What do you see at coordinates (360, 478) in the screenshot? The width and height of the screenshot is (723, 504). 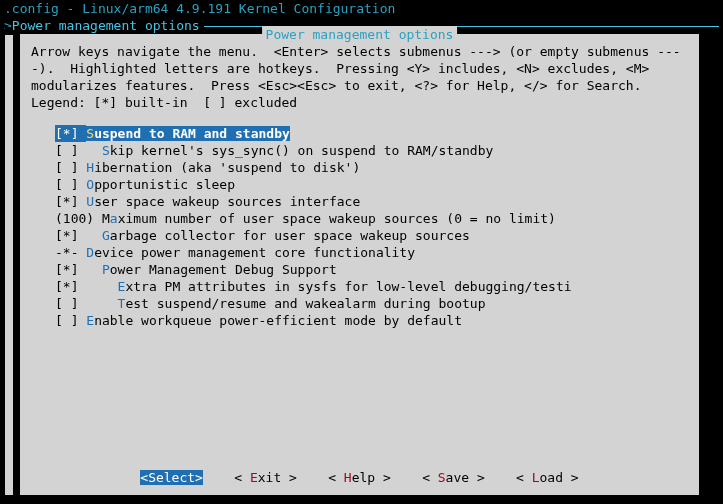 I see `help-button: < Help >` at bounding box center [360, 478].